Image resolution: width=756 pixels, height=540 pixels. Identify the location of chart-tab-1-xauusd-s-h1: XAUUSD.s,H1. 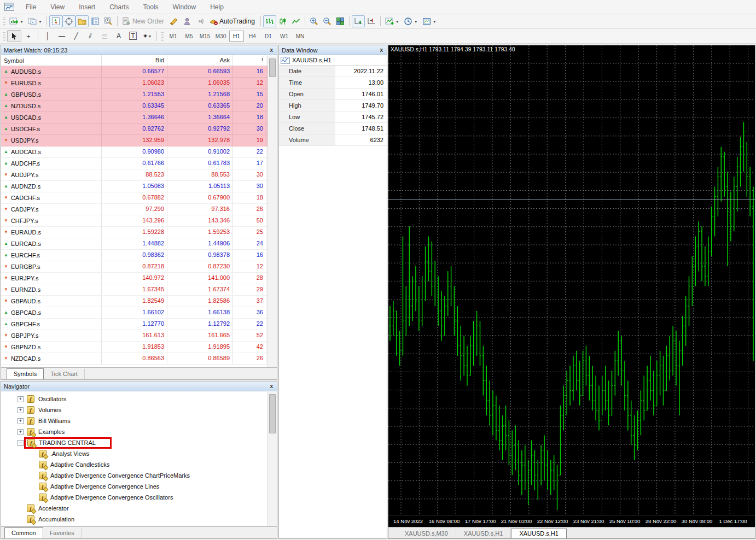
(484, 533).